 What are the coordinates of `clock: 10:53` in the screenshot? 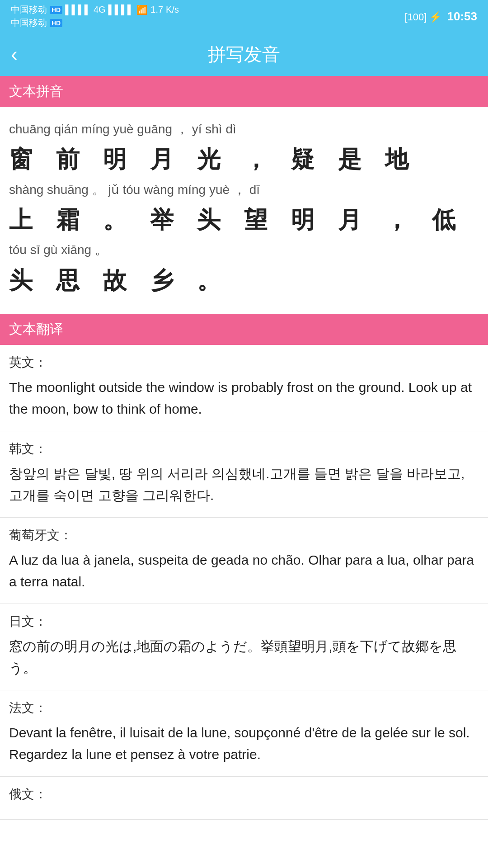 It's located at (463, 16).